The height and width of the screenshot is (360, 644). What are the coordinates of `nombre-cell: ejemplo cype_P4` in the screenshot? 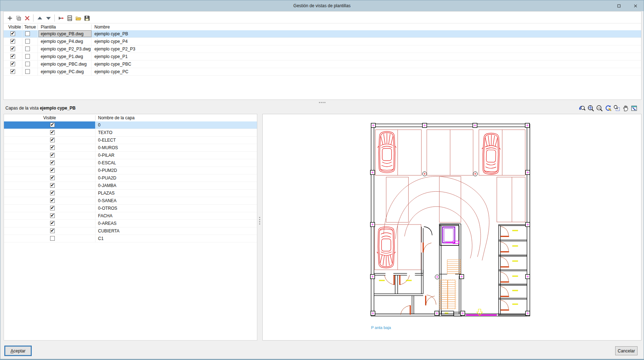 It's located at (111, 41).